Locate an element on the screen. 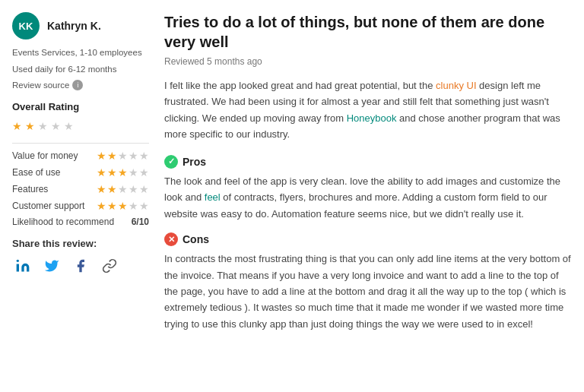 The image size is (584, 392). star-3: ★ is located at coordinates (43, 126).